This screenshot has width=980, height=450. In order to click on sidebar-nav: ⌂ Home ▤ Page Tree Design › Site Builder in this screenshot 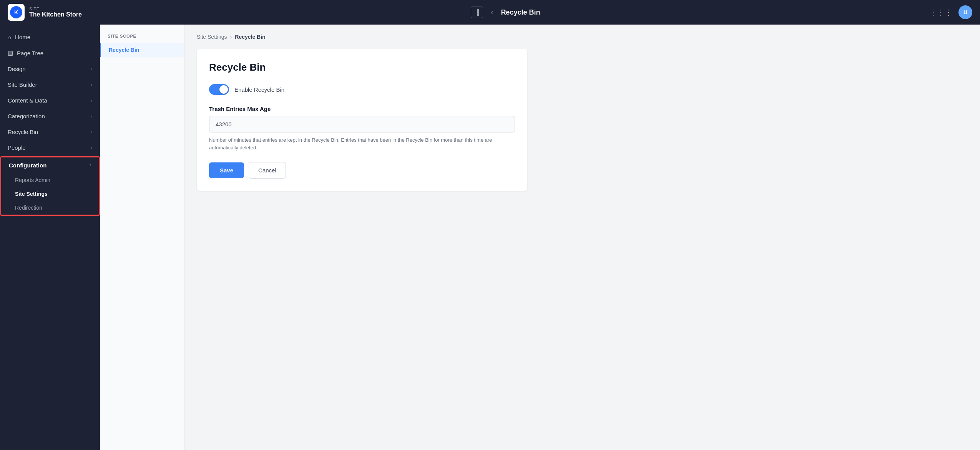, I will do `click(50, 123)`.